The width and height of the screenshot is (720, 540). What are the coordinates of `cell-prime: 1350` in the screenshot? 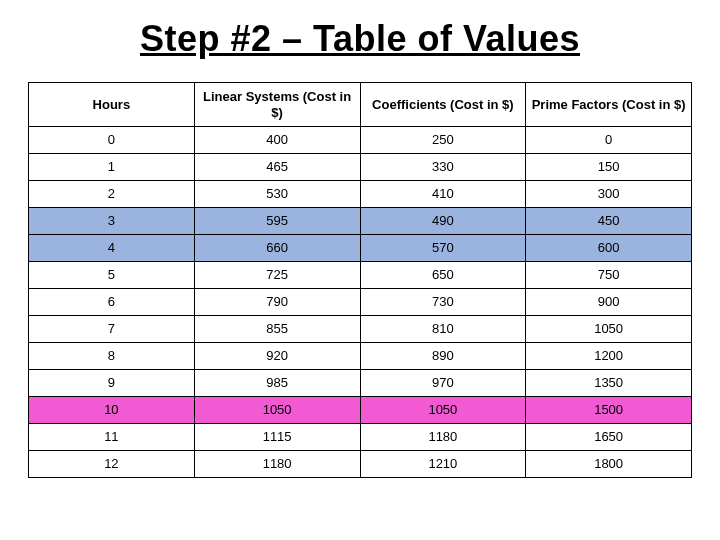 It's located at (609, 384).